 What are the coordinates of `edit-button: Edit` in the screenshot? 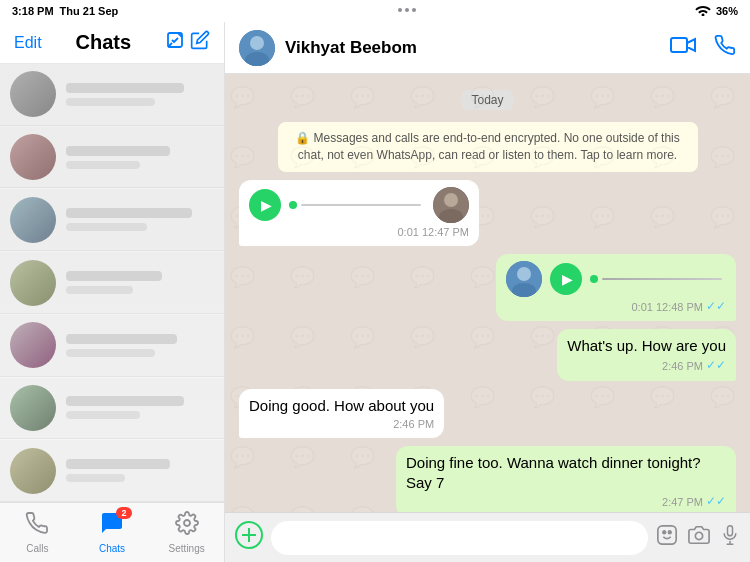 It's located at (28, 43).